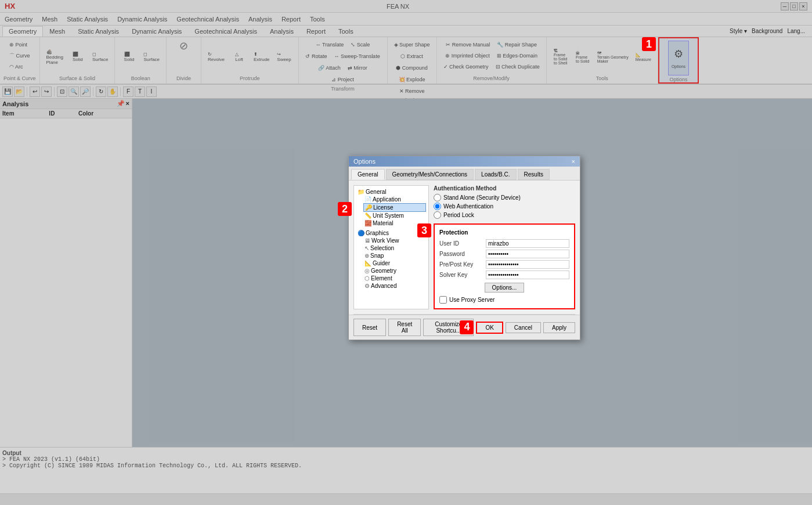  Describe the element at coordinates (384, 286) in the screenshot. I see `tree-label-advanced: Advanced` at that location.